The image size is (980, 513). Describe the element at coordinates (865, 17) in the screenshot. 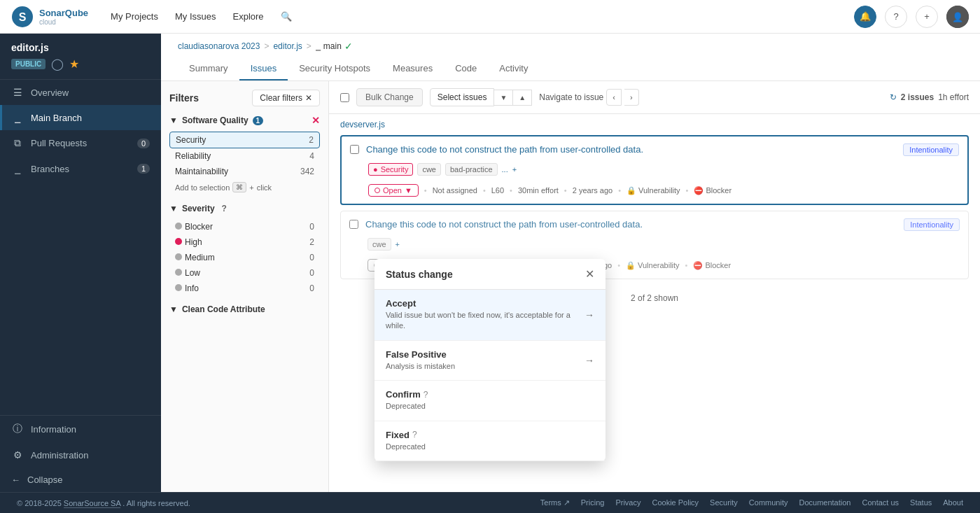

I see `notifications-button: 🔔` at that location.